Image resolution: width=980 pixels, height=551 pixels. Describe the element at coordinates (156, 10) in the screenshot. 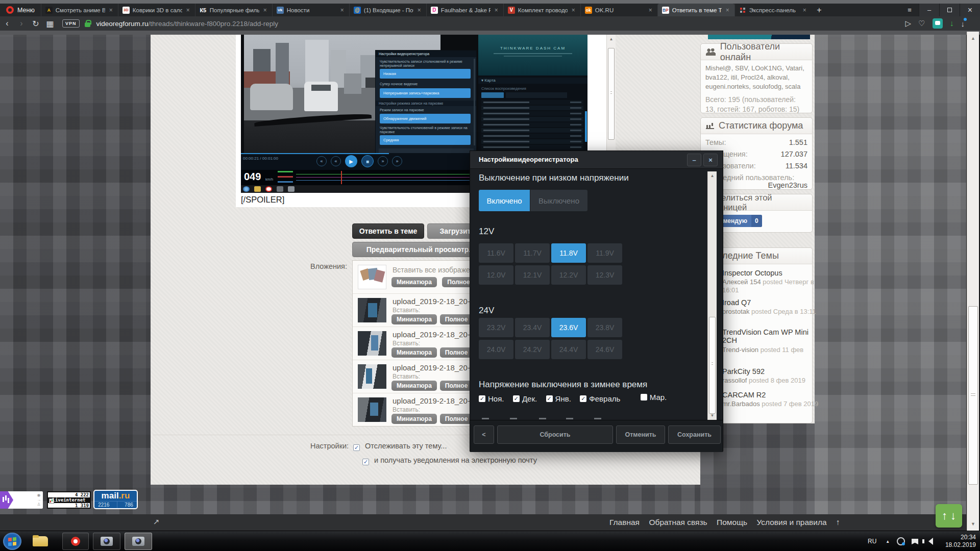

I see `tab-kovriki: 3DКоврики 3D в салон×` at that location.